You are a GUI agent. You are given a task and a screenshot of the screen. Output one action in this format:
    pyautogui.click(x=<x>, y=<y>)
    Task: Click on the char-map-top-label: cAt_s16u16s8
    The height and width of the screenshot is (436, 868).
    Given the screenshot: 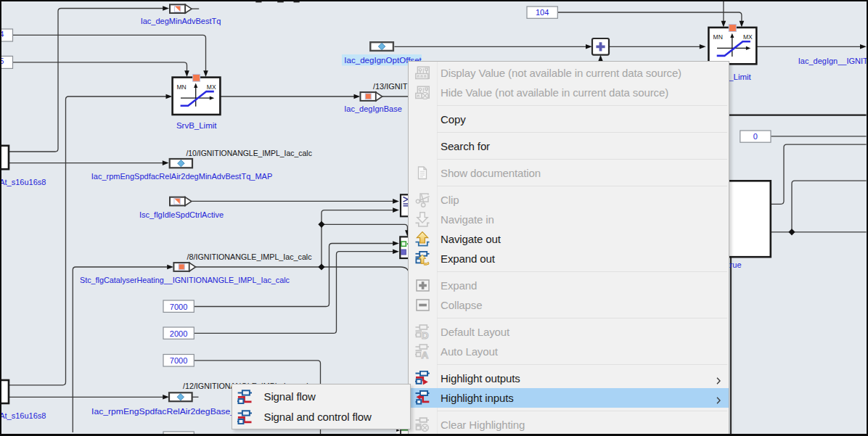 What is the action you would take?
    pyautogui.click(x=23, y=182)
    